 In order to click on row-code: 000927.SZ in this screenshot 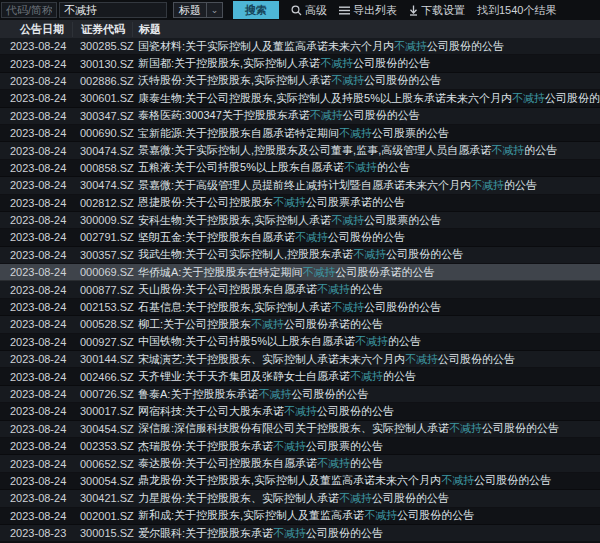, I will do `click(102, 342)`.